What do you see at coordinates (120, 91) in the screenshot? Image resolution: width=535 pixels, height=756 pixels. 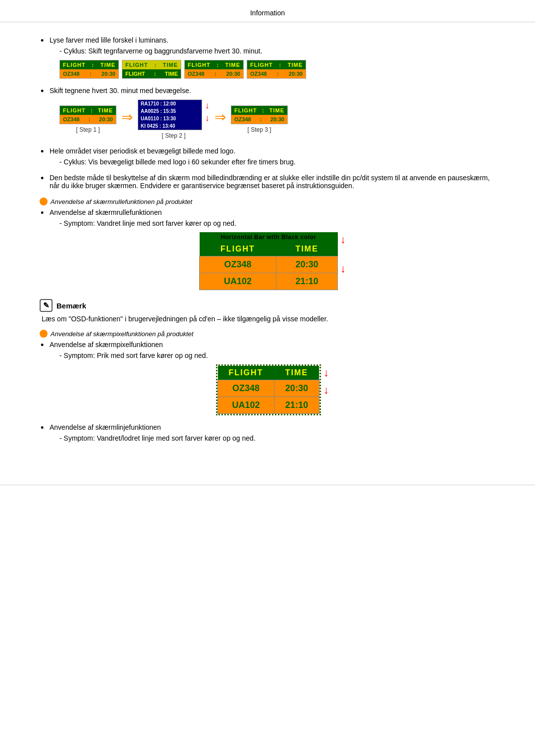 I see `bullet-text-2: Skift tegnene hvert 30. minut med bevæge…` at bounding box center [120, 91].